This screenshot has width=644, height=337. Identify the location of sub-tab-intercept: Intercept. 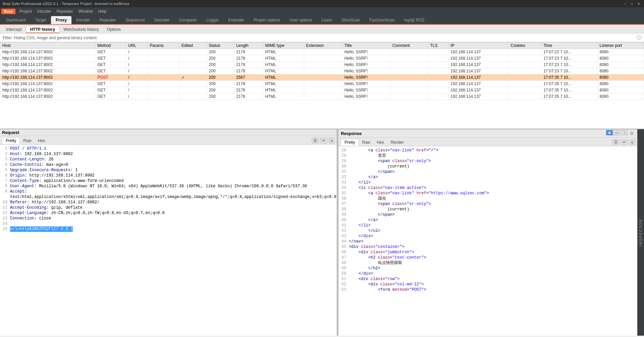
(14, 29).